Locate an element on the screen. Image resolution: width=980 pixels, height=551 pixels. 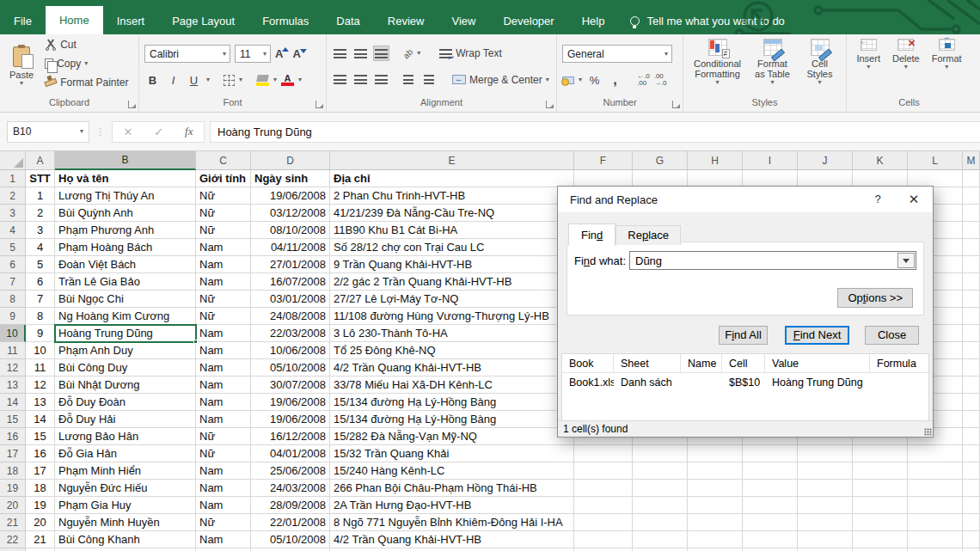
conditional-formatting-button: Conditional Formatting ▾ is located at coordinates (718, 62).